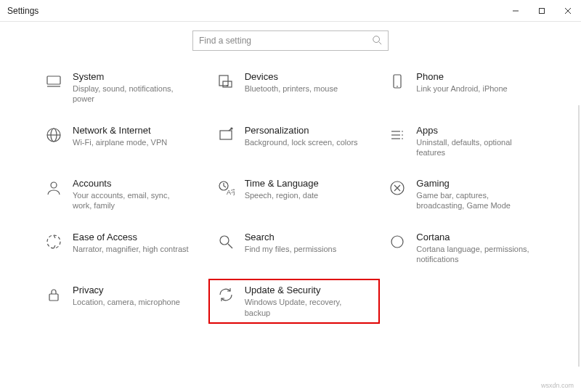 The width and height of the screenshot is (581, 392). Describe the element at coordinates (462, 89) in the screenshot. I see `tile-desc: Link your Android, iPhone` at that location.